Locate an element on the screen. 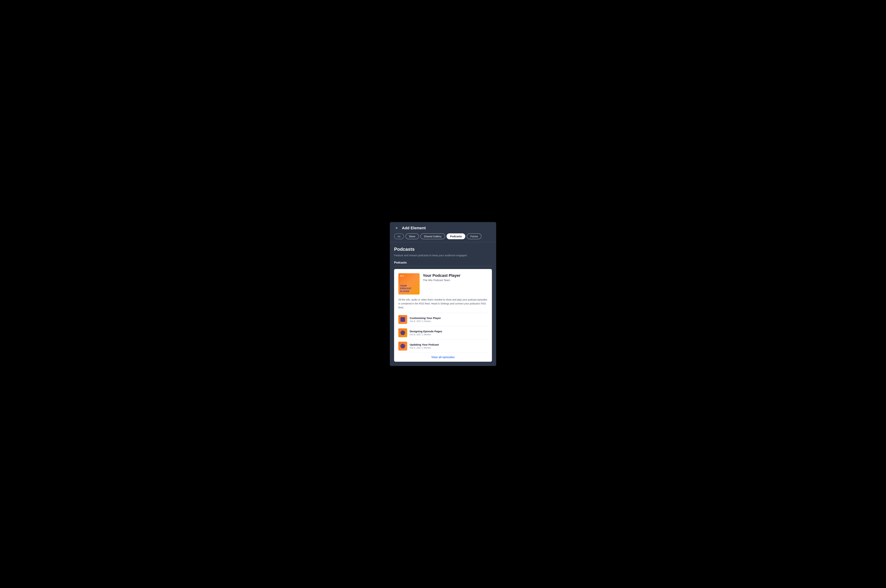 The width and height of the screenshot is (886, 588). episode-title: Customizing Your Player is located at coordinates (449, 318).